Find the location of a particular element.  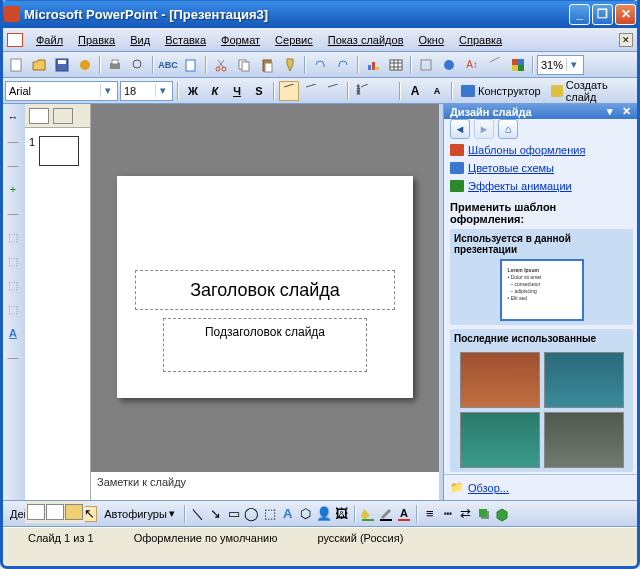

menu-insert: Вставка is located at coordinates (186, 40).